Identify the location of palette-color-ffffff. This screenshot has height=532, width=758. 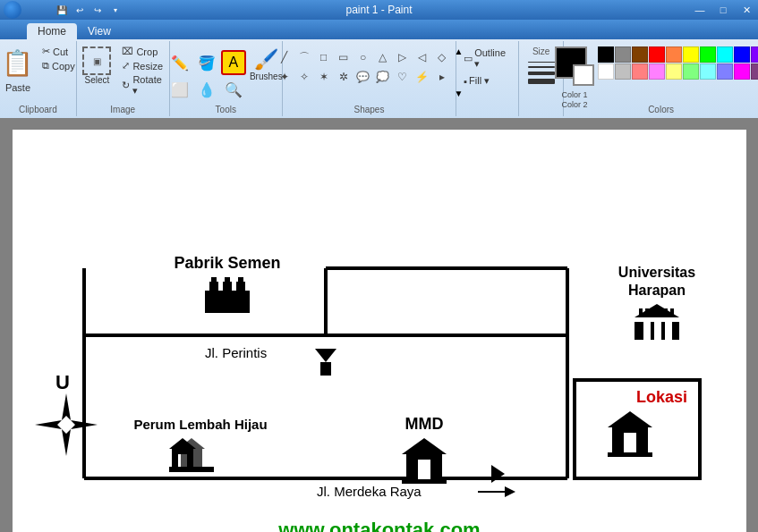
(606, 72).